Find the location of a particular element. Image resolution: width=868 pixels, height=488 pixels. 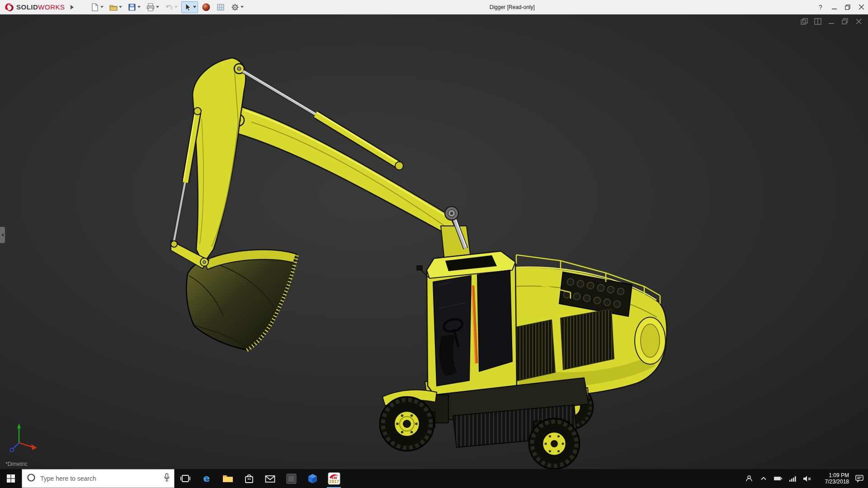

svg-text: SW is located at coordinates (335, 478).